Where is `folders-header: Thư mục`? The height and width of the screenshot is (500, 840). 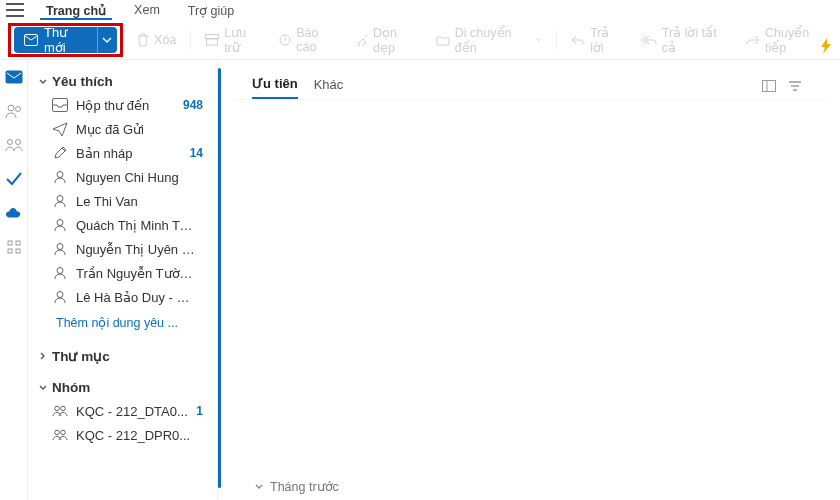
folders-header: Thư mục is located at coordinates (122, 356).